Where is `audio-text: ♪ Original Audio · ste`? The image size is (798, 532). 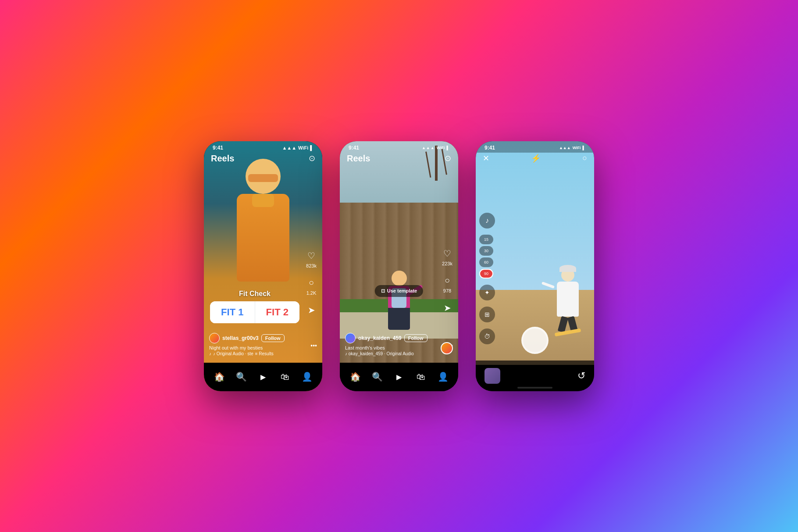
audio-text: ♪ Original Audio · ste is located at coordinates (233, 353).